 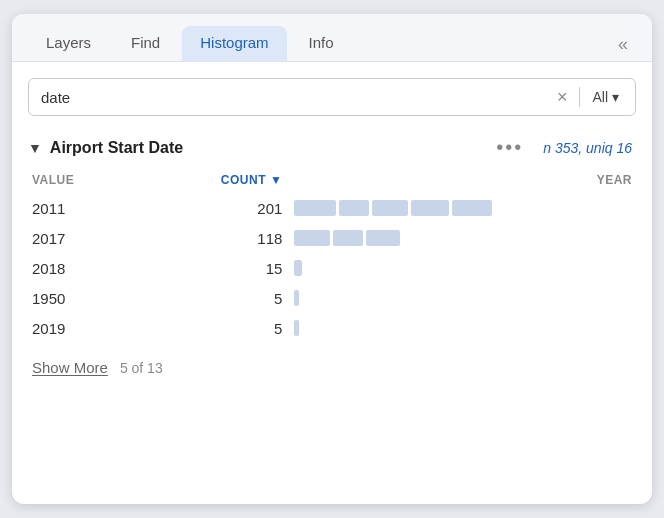 What do you see at coordinates (332, 268) in the screenshot?
I see `table-row: 201815` at bounding box center [332, 268].